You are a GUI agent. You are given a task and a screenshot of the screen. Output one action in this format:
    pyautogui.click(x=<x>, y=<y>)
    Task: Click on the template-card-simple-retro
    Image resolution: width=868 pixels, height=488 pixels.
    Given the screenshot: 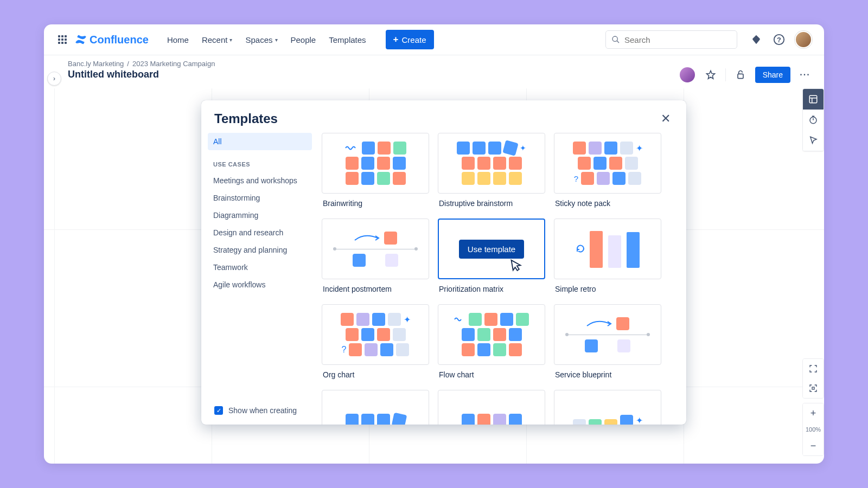 What is the action you would take?
    pyautogui.click(x=608, y=249)
    